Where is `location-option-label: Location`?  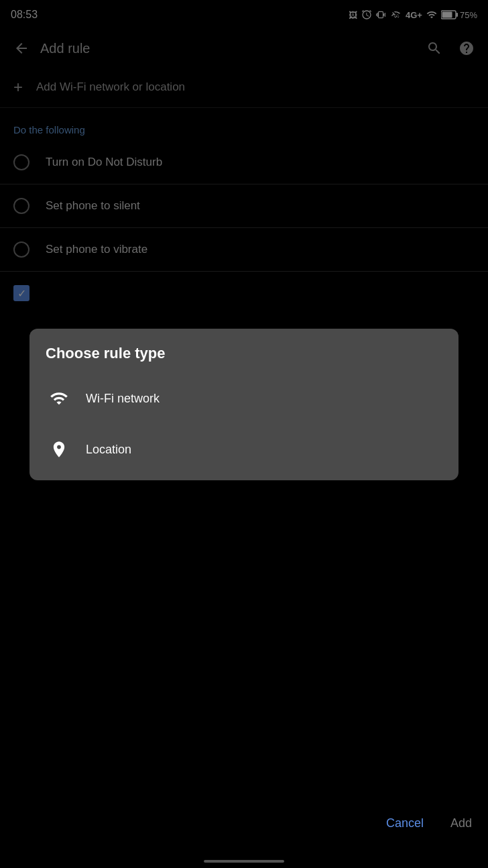
location-option-label: Location is located at coordinates (109, 449).